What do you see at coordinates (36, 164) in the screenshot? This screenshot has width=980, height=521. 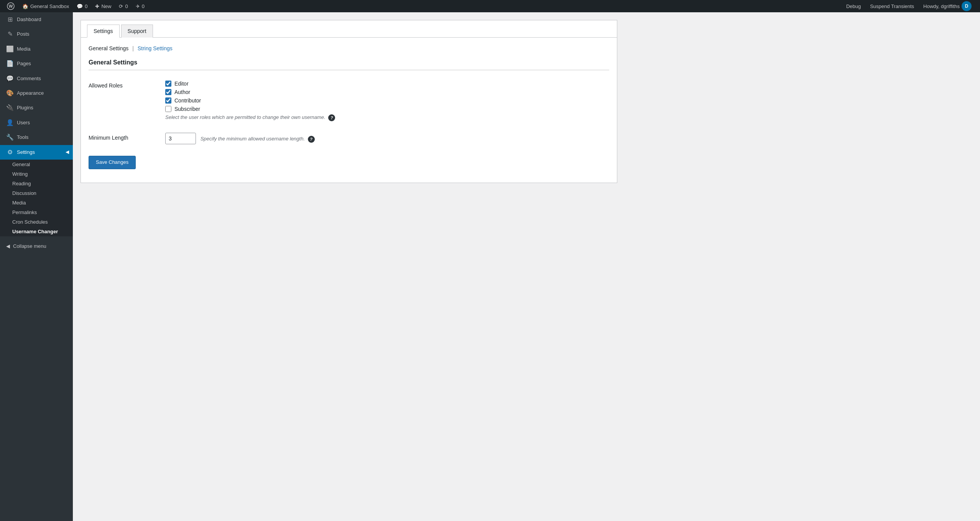 I see `submenu-item-general: General` at bounding box center [36, 164].